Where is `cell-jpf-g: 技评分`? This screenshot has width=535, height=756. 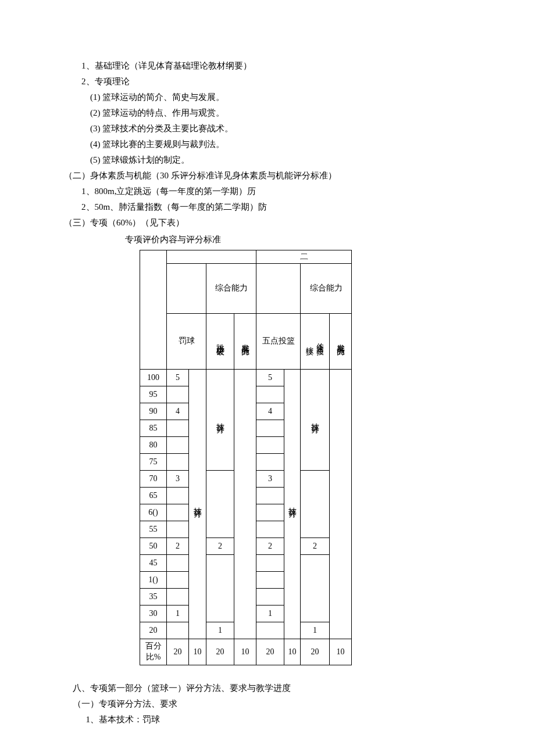 cell-jpf-g: 技评分 is located at coordinates (315, 420).